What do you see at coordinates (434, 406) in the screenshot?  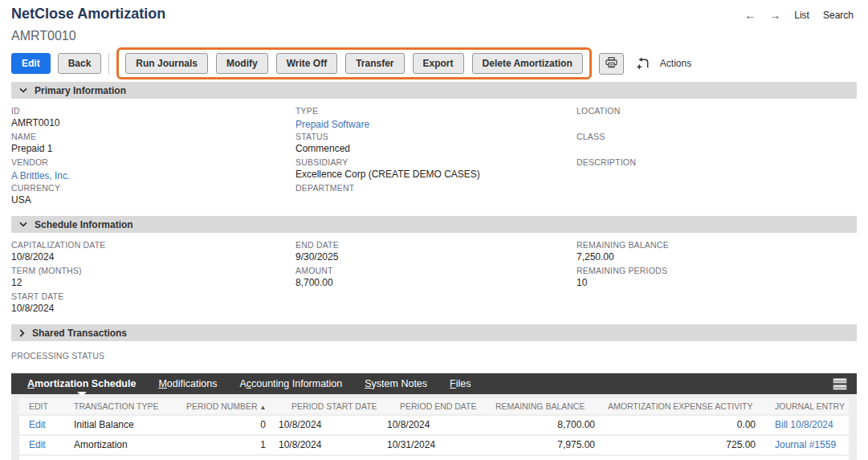 I see `table-header-row: EDIT TRANSACTION TYPE PERIOD NUMBER ▲ PE…` at bounding box center [434, 406].